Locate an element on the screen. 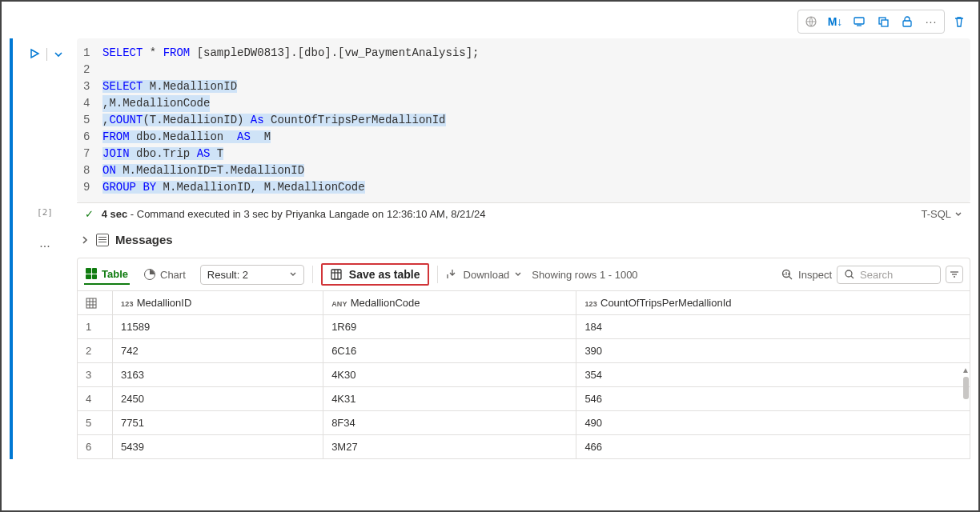 This screenshot has height=512, width=980. table-row: 27426C16390 is located at coordinates (524, 351).